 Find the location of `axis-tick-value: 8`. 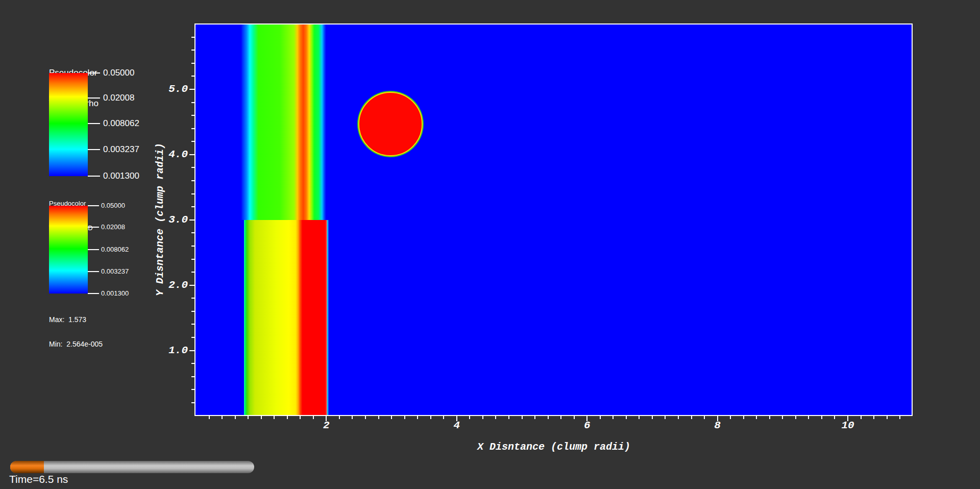

axis-tick-value: 8 is located at coordinates (718, 426).